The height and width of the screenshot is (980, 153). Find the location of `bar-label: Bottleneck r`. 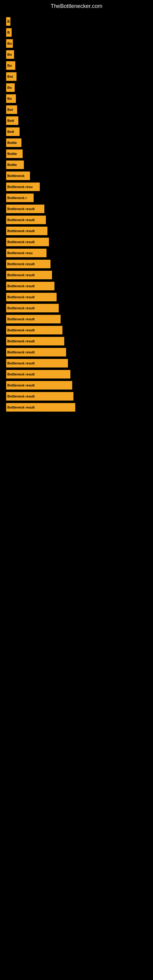

bar-label: Bottleneck r is located at coordinates (17, 198).